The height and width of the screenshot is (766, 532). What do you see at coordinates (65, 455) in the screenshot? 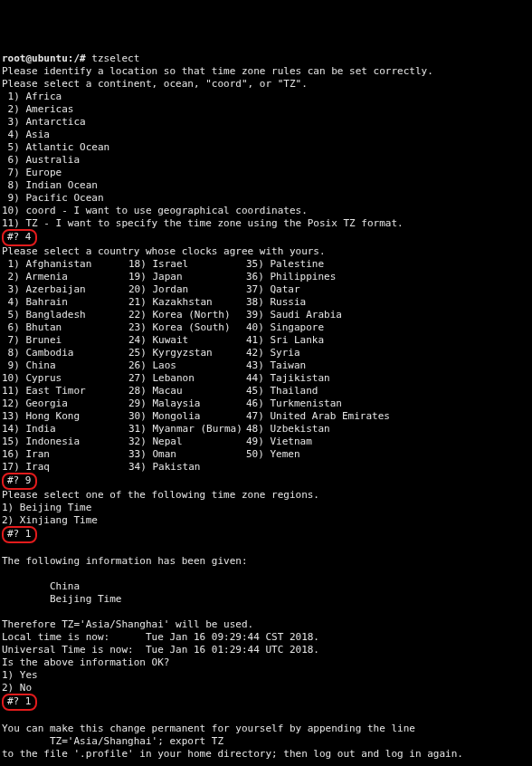
I see `menu-option: 16) Iran` at bounding box center [65, 455].